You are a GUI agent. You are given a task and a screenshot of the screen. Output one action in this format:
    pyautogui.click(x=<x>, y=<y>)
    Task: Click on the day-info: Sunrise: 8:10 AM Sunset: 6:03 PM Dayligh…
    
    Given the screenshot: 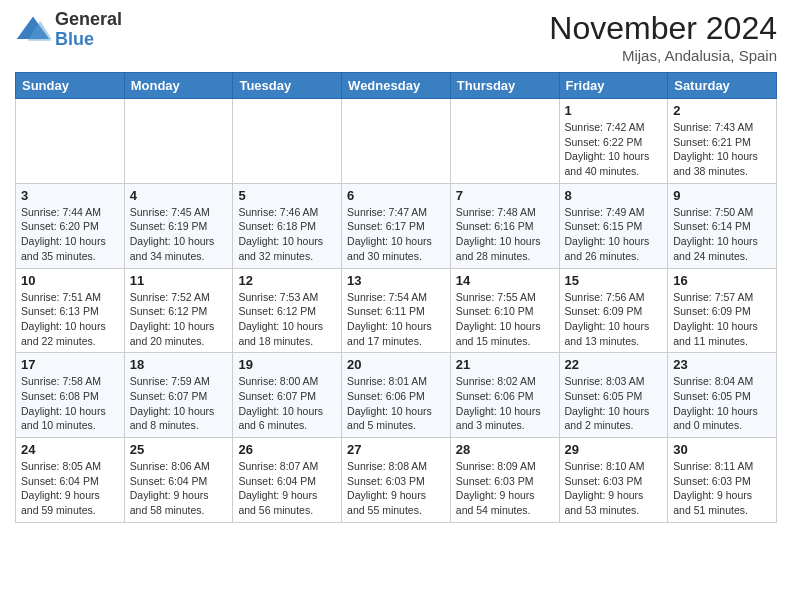 What is the action you would take?
    pyautogui.click(x=614, y=488)
    